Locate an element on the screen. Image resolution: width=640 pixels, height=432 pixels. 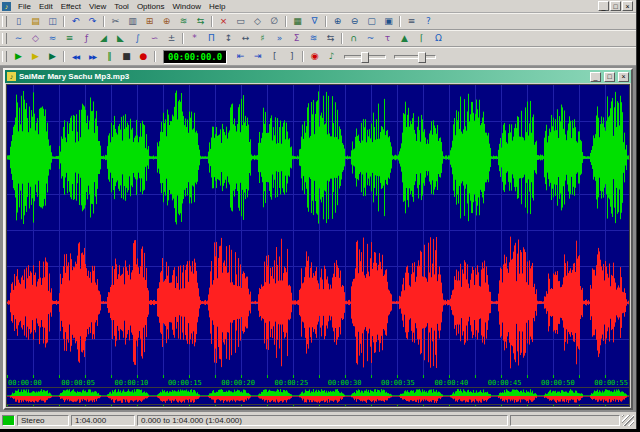
toolbar-icon: ◉ is located at coordinates (315, 56).